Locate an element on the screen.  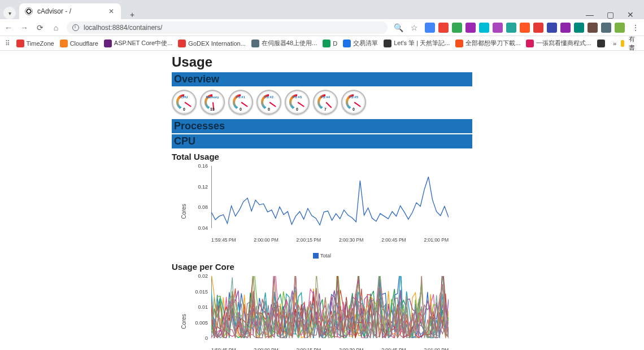
gauge-value: 33 is located at coordinates (212, 110).